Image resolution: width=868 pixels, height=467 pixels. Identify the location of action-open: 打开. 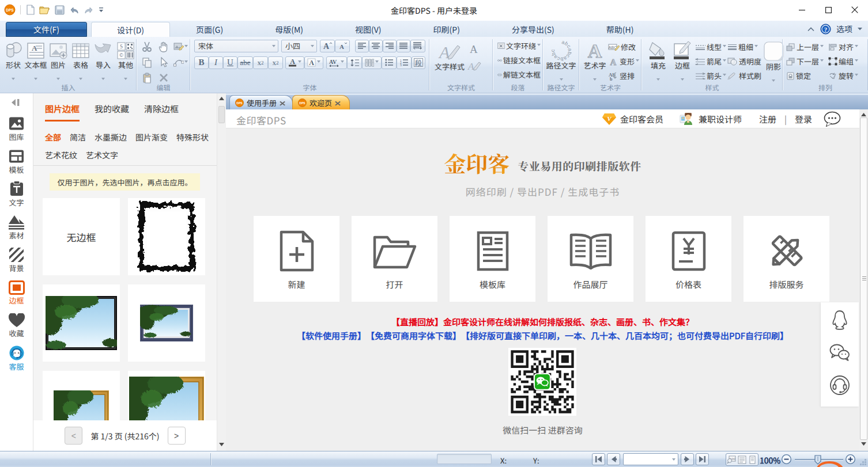
(394, 259).